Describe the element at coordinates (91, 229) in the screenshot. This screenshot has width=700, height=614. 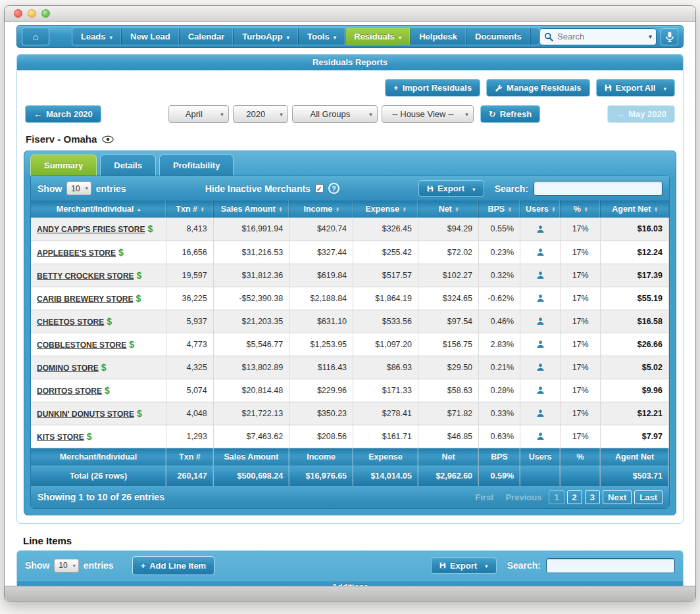
I see `merchant-link: ANDY CAPP'S FRIES STORE` at that location.